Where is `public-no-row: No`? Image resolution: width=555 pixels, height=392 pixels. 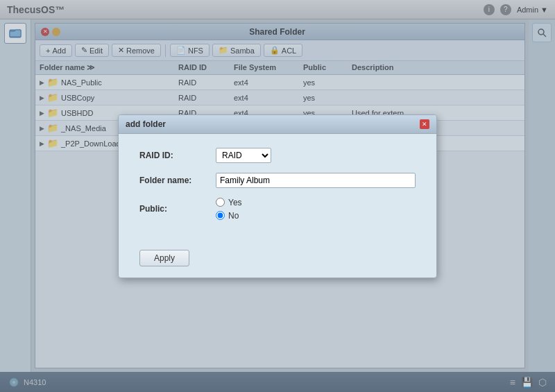 public-no-row: No is located at coordinates (316, 216).